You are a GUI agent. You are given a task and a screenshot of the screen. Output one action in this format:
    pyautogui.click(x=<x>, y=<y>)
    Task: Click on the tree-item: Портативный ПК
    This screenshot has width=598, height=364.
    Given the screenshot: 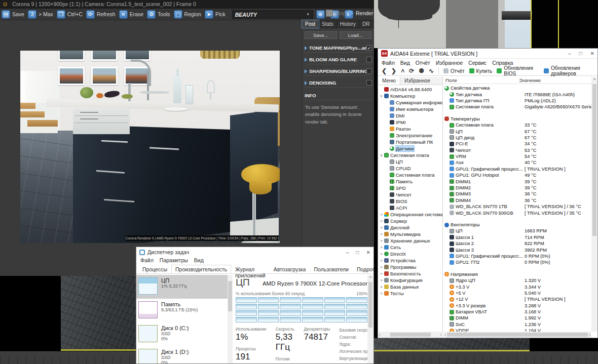 What is the action you would take?
    pyautogui.click(x=410, y=142)
    